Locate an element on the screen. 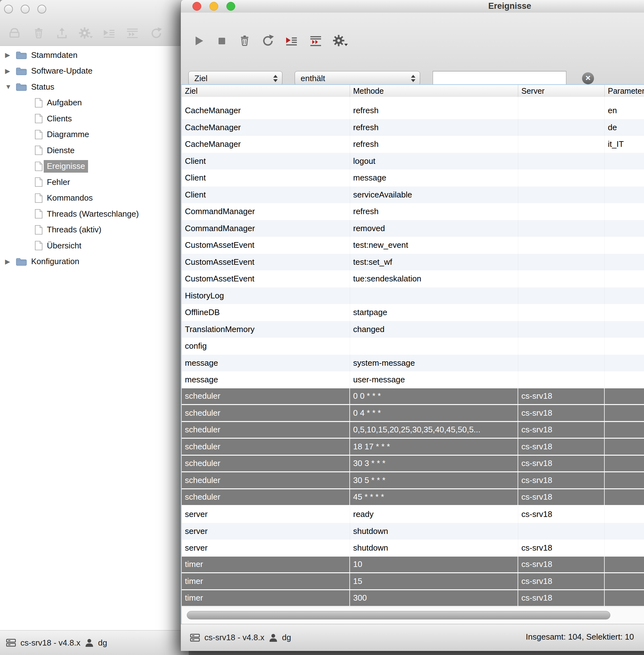  tree-item-ereignisse: Ereignisse is located at coordinates (94, 166).